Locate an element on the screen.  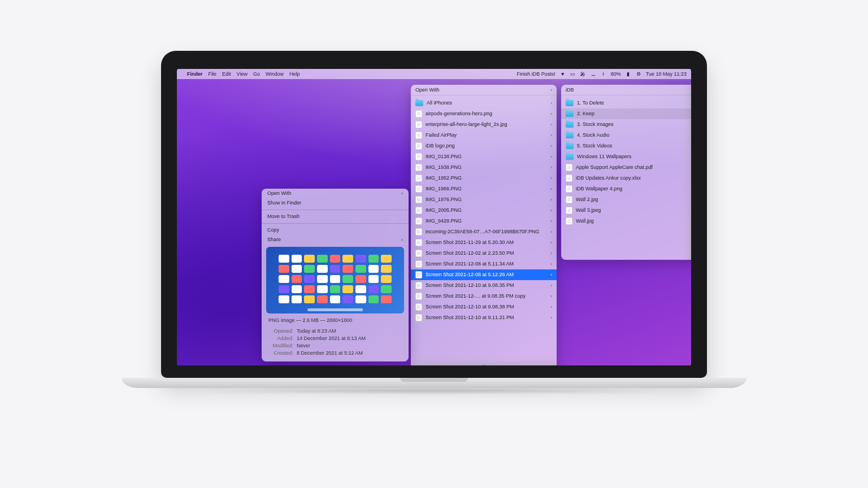
file-summary: PNG image — 2.6 MB — 2880×1800 is located at coordinates (310, 321).